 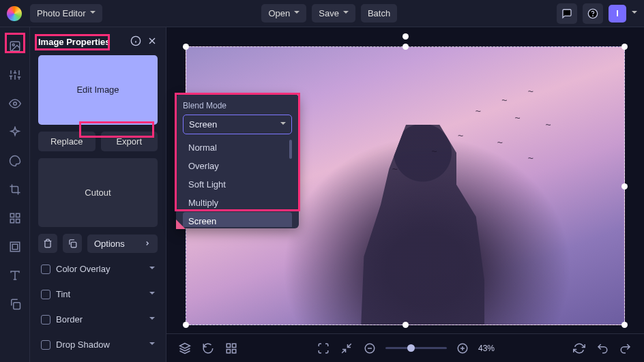 I want to click on redo-icon, so click(x=626, y=348).